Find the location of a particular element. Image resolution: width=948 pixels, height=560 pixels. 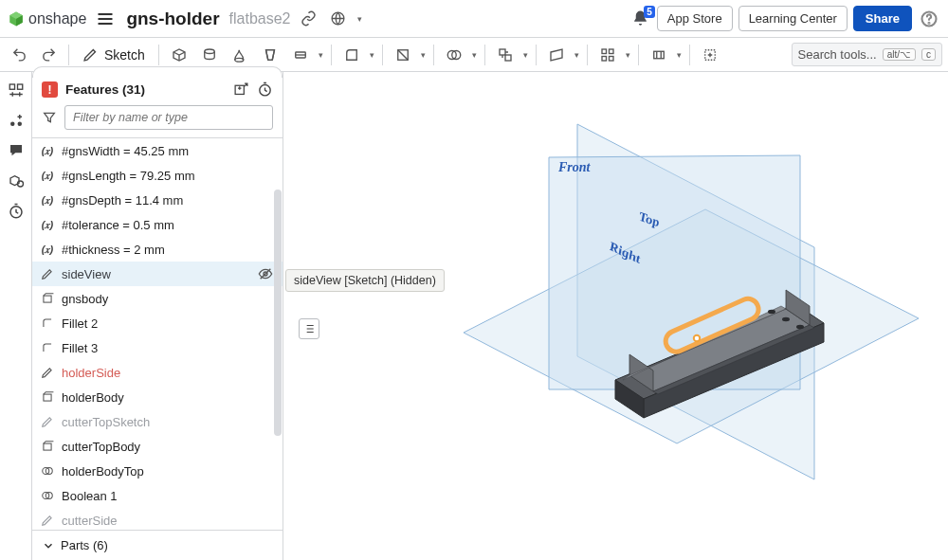

transform-icon is located at coordinates (505, 55).